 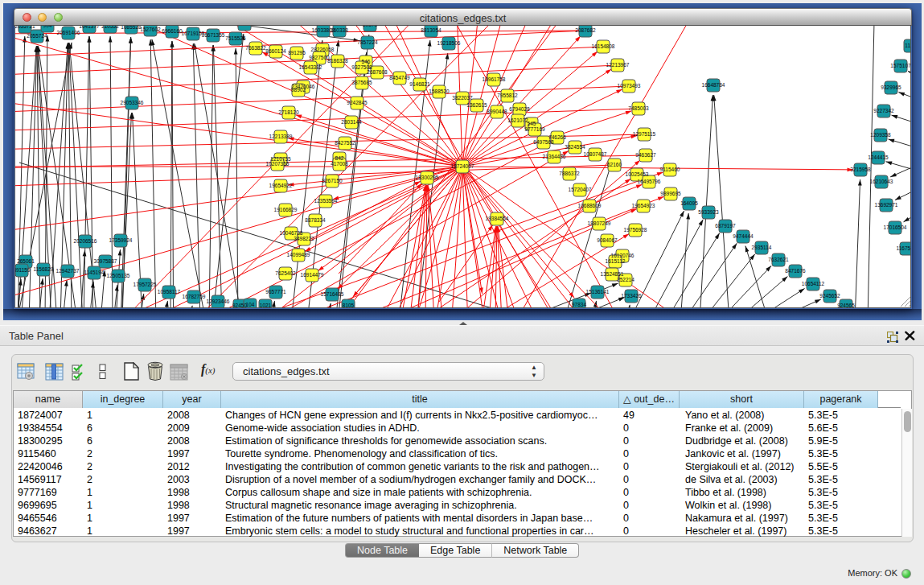 I want to click on svg-text: 10958117, so click(x=169, y=291).